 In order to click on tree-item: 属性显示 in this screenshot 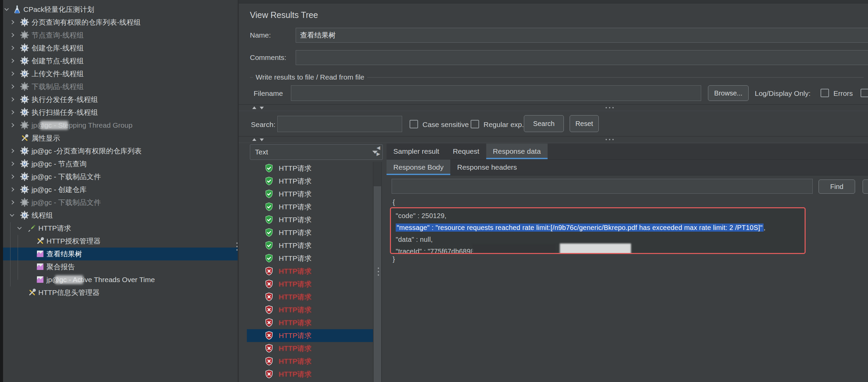, I will do `click(120, 138)`.